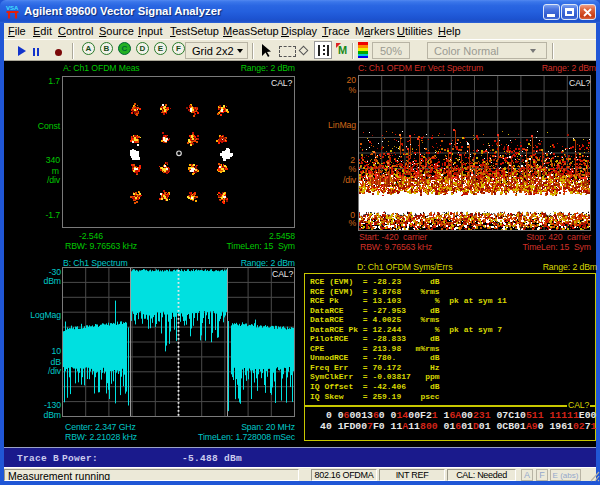 The width and height of the screenshot is (600, 485). What do you see at coordinates (12, 8) in the screenshot?
I see `svg-text: VSA` at bounding box center [12, 8].